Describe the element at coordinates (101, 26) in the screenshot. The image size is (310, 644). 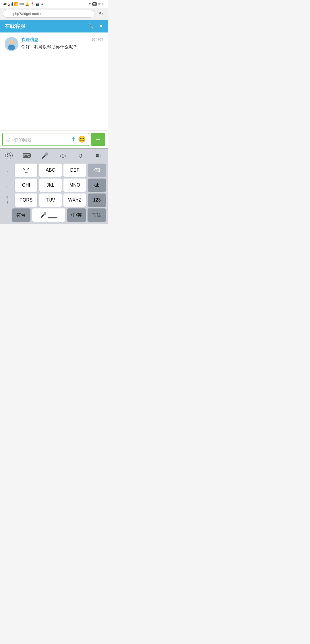
I see `close-icon: ✕` at that location.